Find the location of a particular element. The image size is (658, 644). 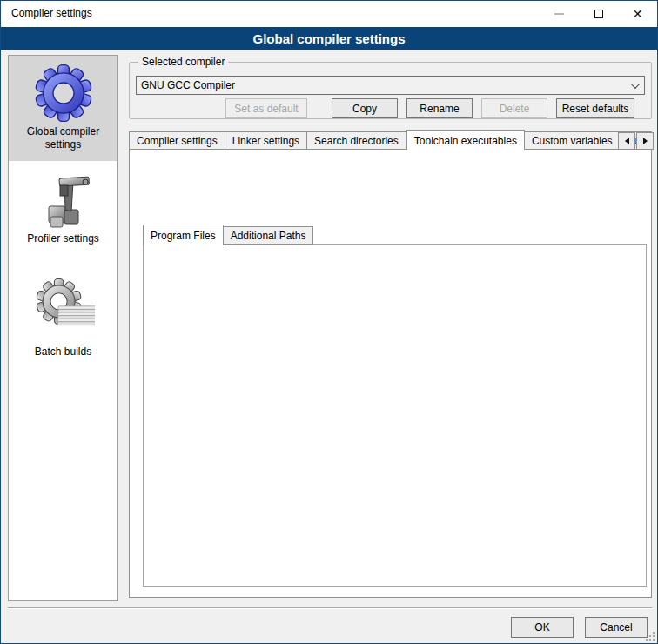

tab-search-directories: Search directories is located at coordinates (357, 141).